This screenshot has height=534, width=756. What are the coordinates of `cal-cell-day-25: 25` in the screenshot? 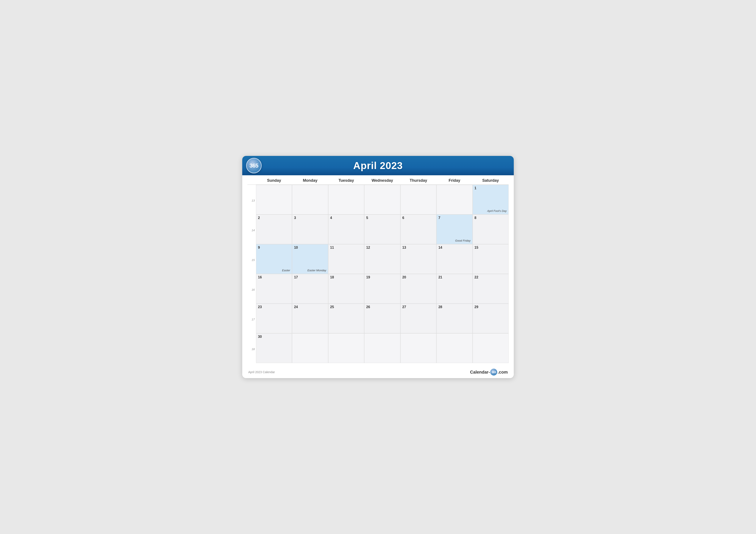 It's located at (346, 318).